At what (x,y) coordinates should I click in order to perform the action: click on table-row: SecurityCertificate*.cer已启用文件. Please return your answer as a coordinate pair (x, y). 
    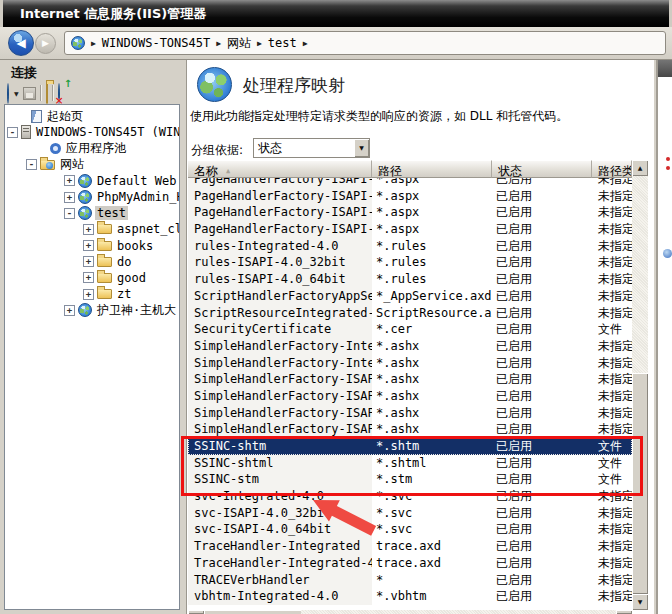
    Looking at the image, I should click on (410, 330).